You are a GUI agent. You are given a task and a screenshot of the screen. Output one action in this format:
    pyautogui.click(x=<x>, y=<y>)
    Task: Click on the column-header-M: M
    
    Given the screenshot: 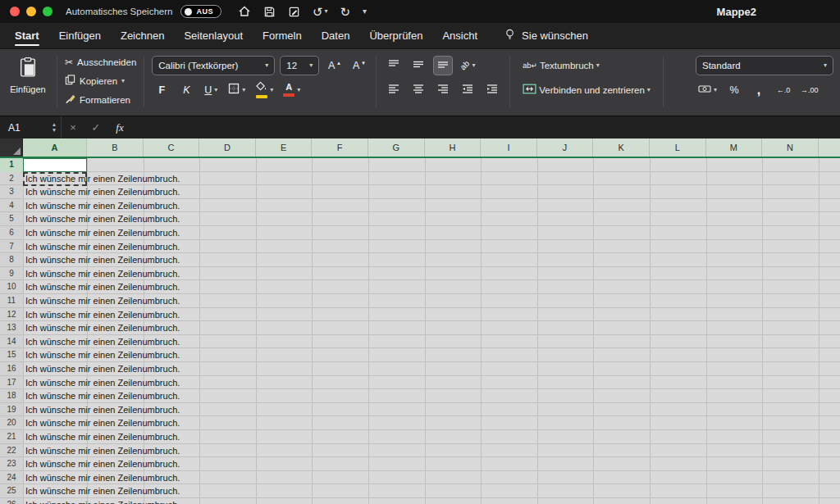 What is the action you would take?
    pyautogui.click(x=735, y=148)
    